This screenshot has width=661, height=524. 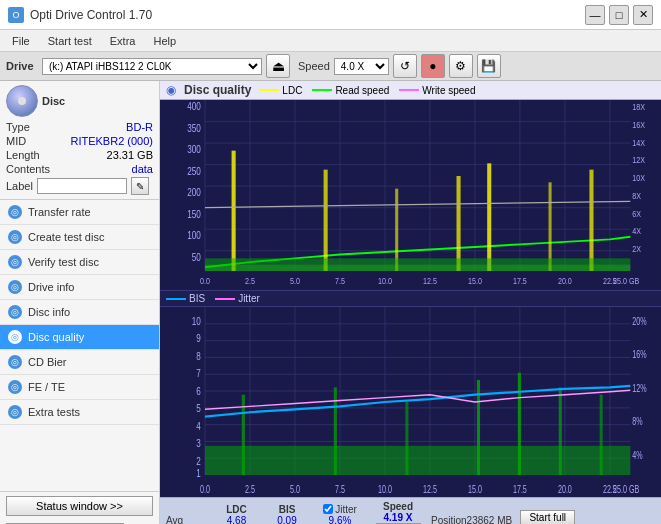 I want to click on sidebar-item-label: Disc info, so click(x=49, y=312).